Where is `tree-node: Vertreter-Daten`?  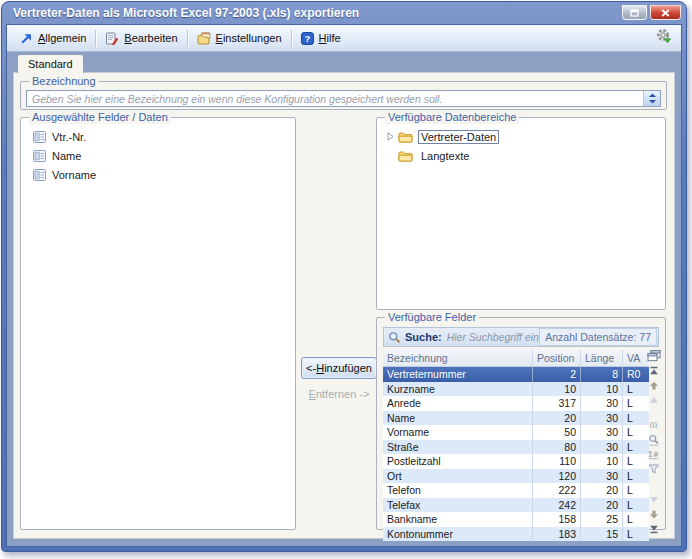
tree-node: Vertreter-Daten is located at coordinates (526, 136).